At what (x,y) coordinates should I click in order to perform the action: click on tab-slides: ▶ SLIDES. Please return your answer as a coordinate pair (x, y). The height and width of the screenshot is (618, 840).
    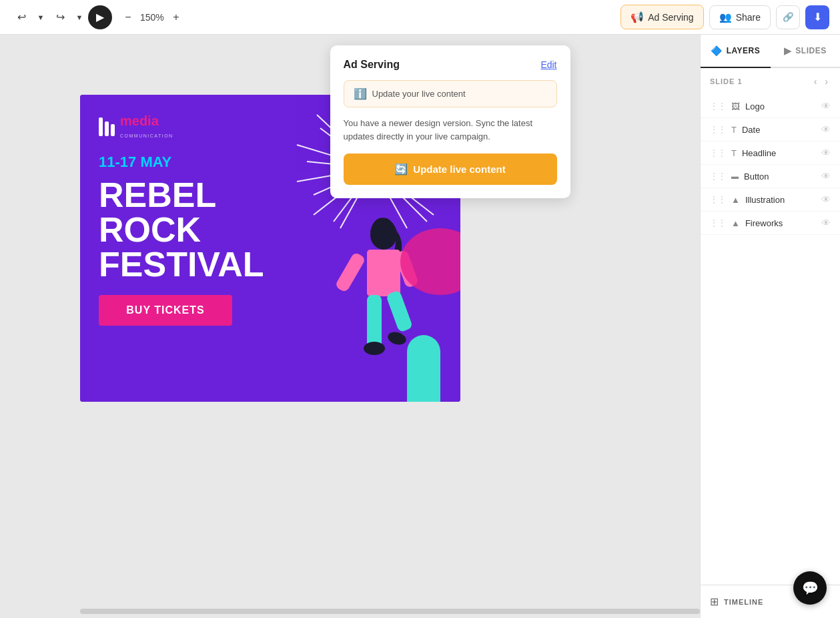
    Looking at the image, I should click on (806, 51).